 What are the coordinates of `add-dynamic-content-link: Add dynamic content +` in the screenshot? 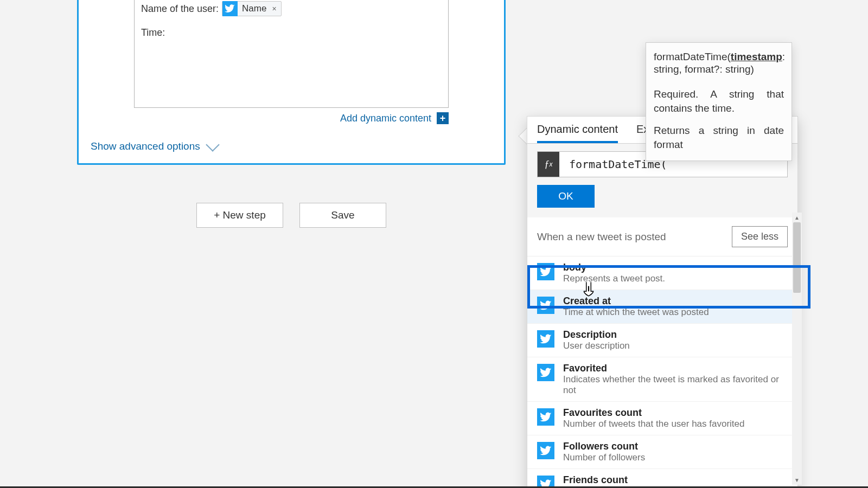 It's located at (291, 118).